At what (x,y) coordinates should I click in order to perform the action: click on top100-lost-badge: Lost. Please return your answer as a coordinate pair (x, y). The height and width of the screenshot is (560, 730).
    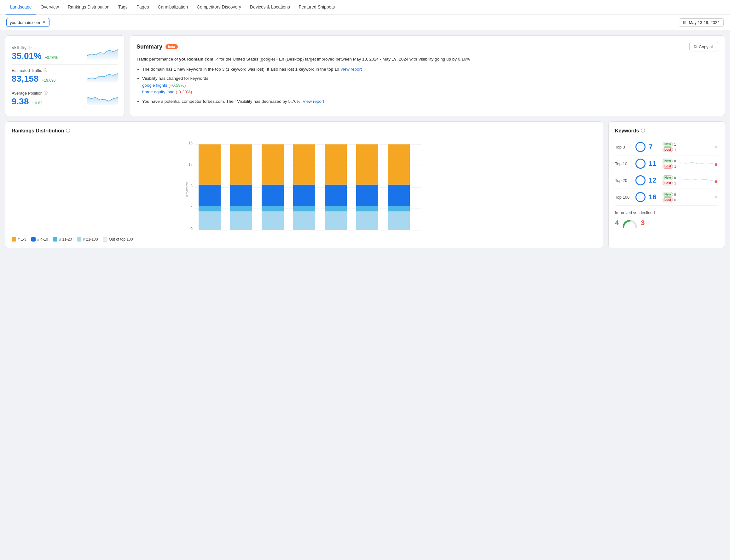
    Looking at the image, I should click on (668, 200).